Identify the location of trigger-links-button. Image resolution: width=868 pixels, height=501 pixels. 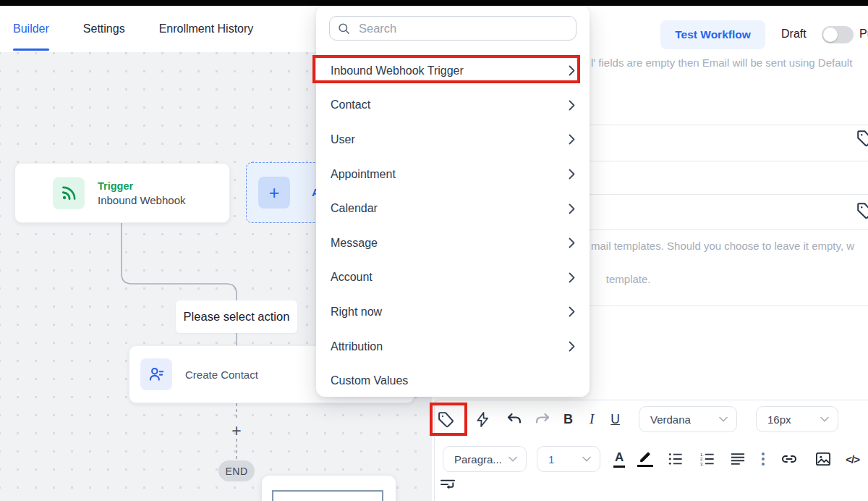
(483, 420).